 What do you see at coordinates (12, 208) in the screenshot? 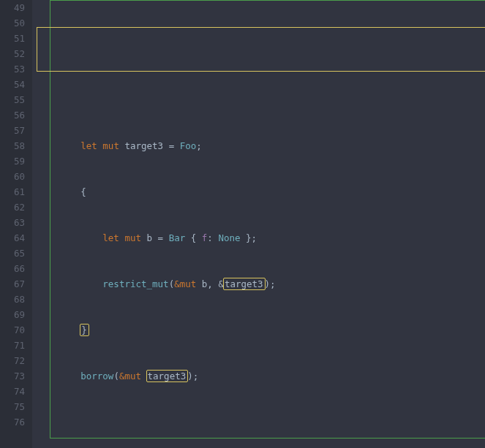
I see `line-number: 62` at bounding box center [12, 208].